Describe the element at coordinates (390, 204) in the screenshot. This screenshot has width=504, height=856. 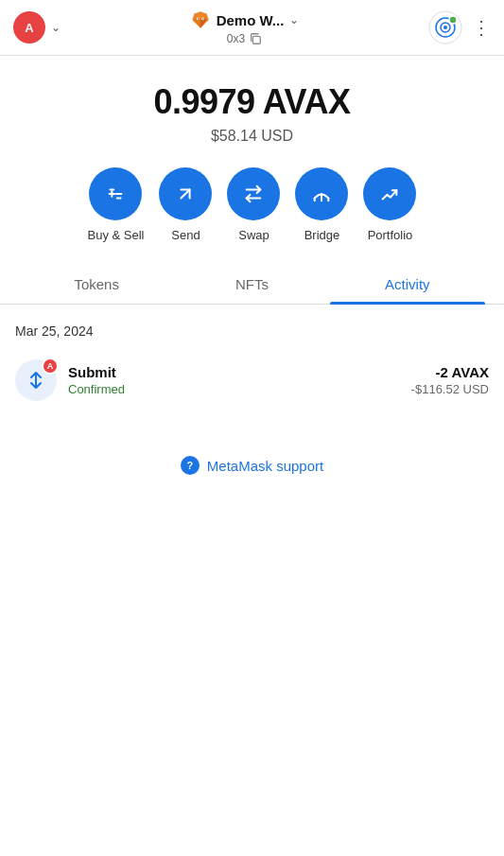
I see `portfolio-action: Portfolio` at that location.